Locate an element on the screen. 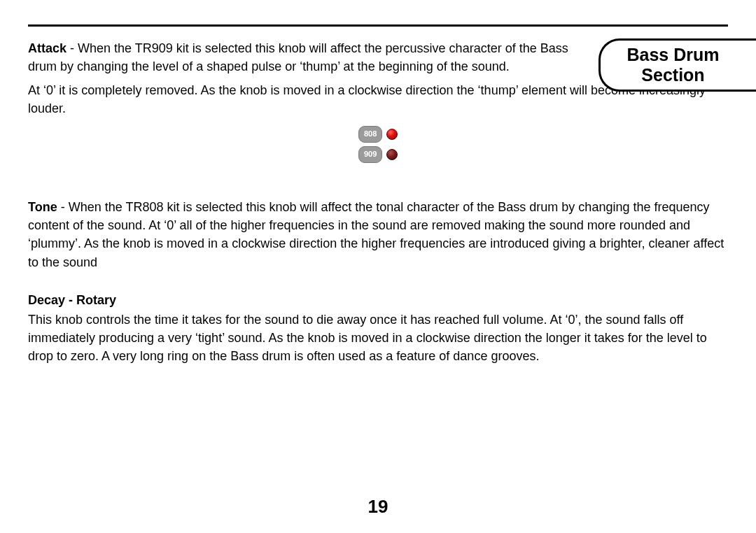  led-808-icon is located at coordinates (392, 134).